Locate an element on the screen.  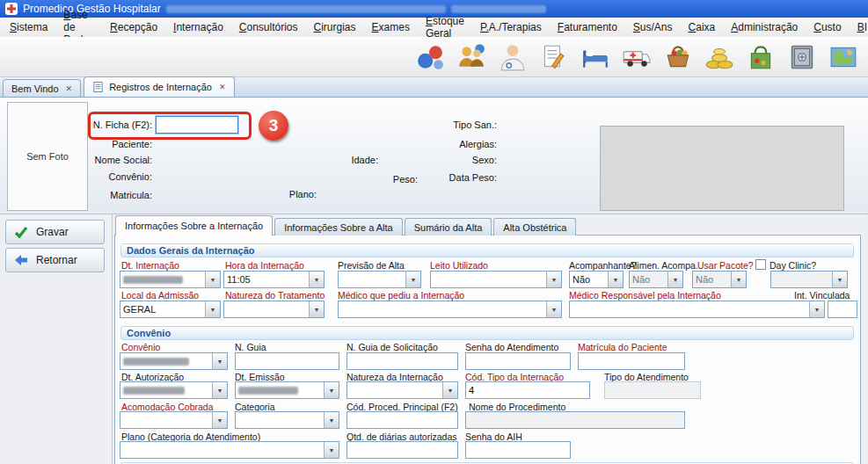
n-guia-input is located at coordinates (287, 361).